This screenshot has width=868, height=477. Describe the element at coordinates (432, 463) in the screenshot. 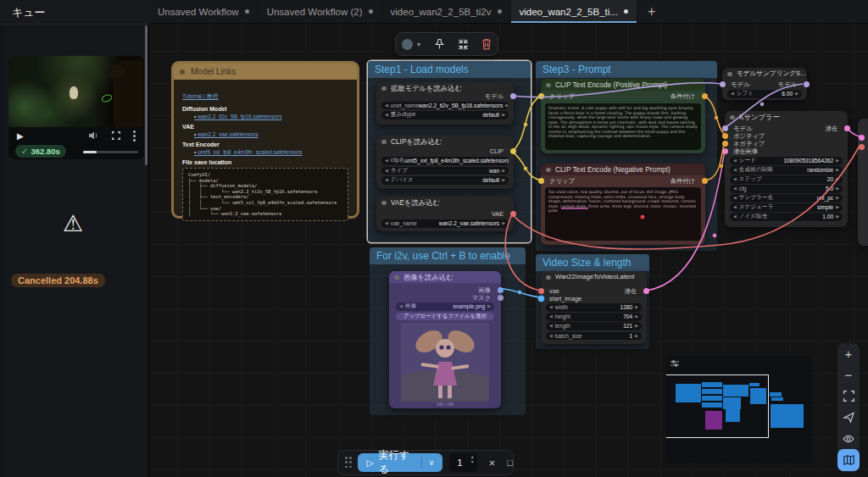

I see `chevron-down-icon: ∨` at that location.